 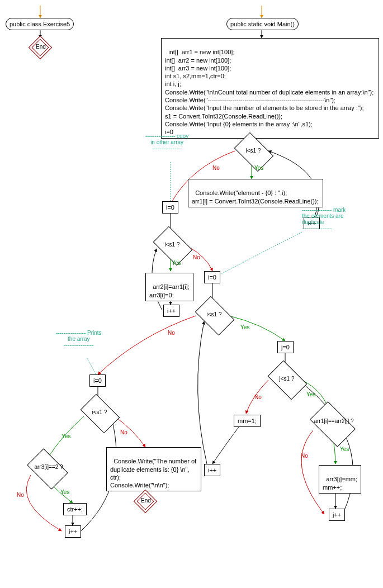 I want to click on loop1-no: No, so click(x=216, y=168).